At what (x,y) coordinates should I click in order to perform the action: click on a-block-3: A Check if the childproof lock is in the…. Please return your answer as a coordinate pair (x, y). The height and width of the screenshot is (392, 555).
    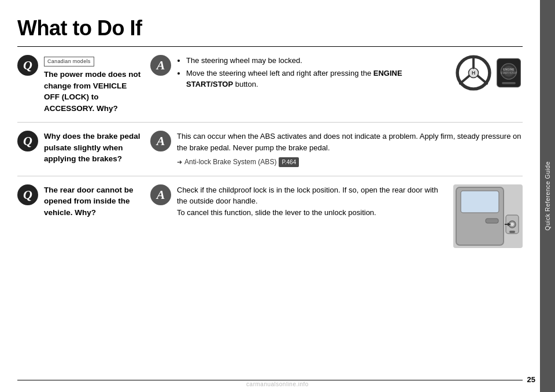
    Looking at the image, I should click on (336, 216).